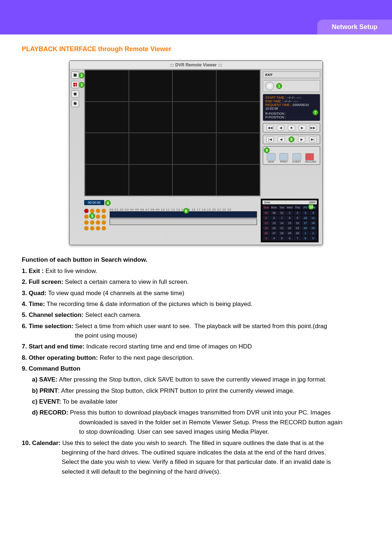  Describe the element at coordinates (291, 86) in the screenshot. I see `exit-button-row: 1` at that location.